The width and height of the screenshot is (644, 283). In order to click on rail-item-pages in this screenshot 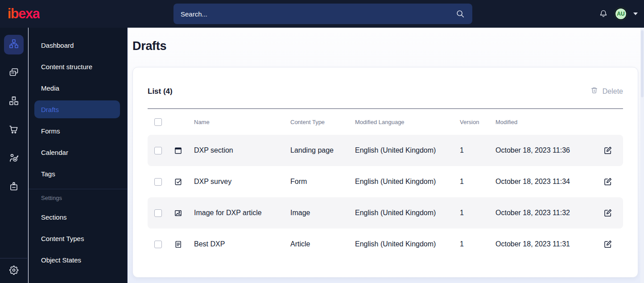, I will do `click(14, 73)`.